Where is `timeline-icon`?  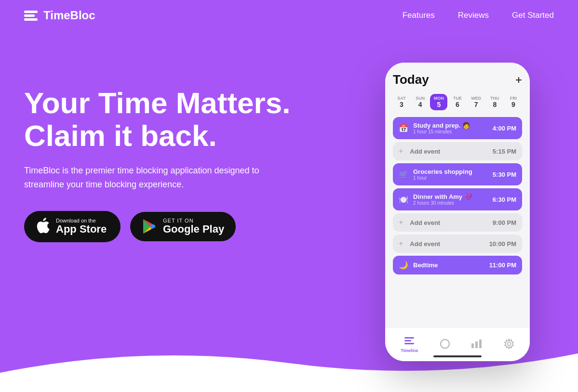 timeline-icon is located at coordinates (409, 342).